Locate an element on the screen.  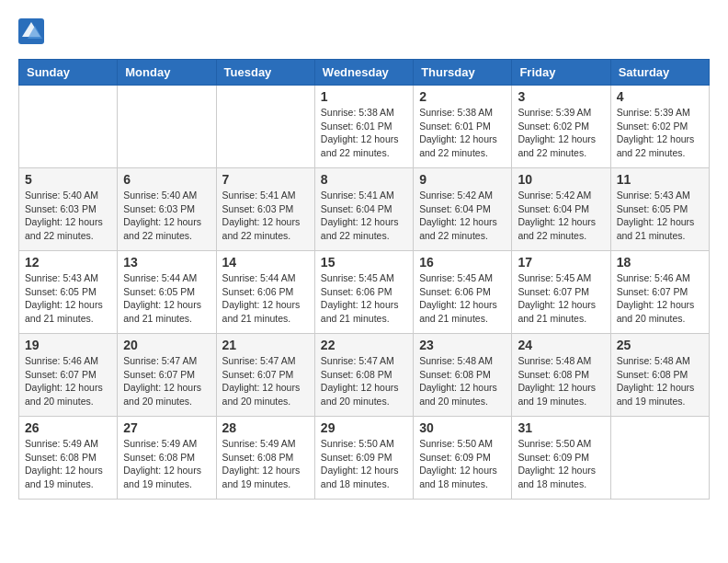
day-info: Sunrise: 5:44 AM Sunset: 6:06 PM Dayligh… is located at coordinates (266, 298).